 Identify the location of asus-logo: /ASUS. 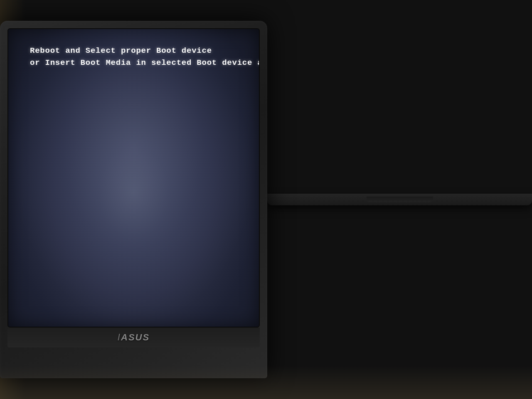
(134, 337).